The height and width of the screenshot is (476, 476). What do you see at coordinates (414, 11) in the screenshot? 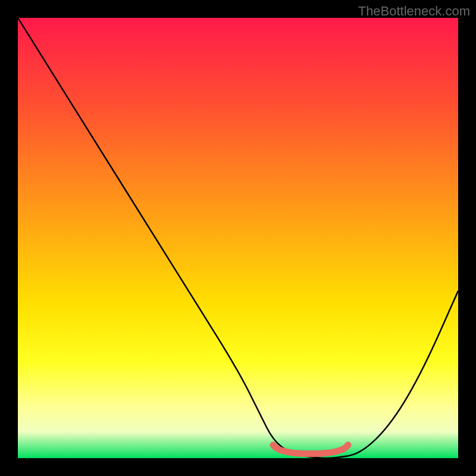
I see `watermark-text: TheBottleneck.com` at bounding box center [414, 11].